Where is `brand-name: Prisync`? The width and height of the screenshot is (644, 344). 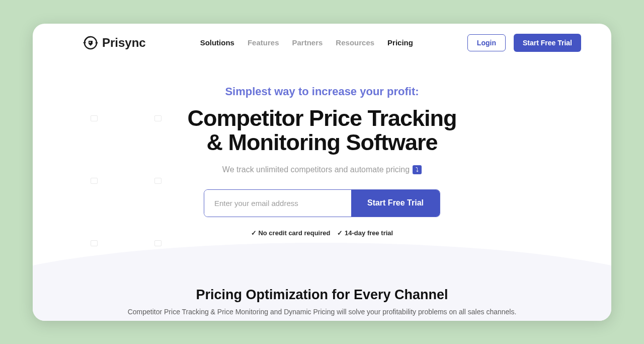 brand-name: Prisync is located at coordinates (124, 43).